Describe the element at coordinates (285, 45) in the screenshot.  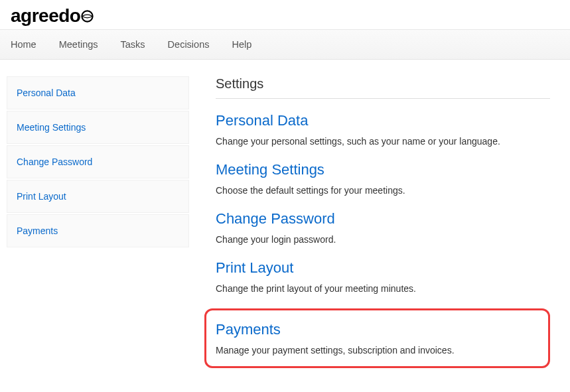
I see `navbar: Home Meetings Tasks Decisions Help` at that location.